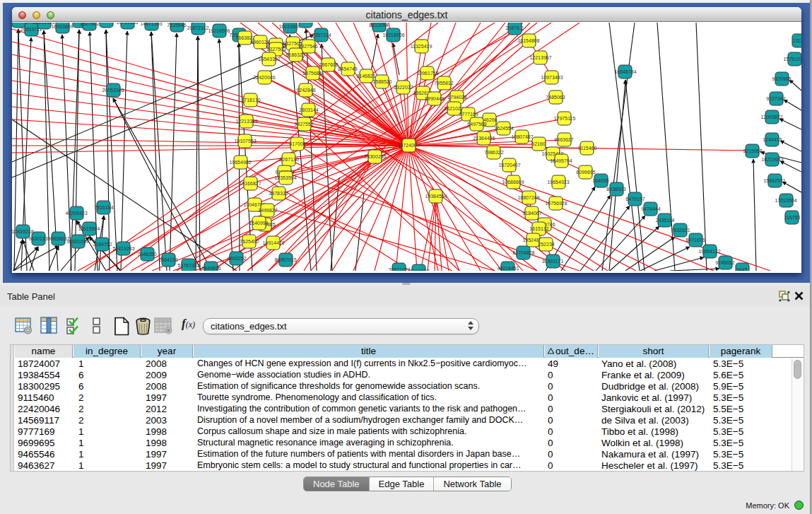 The image size is (812, 514). I want to click on svg-text: 2867608, so click(328, 65).